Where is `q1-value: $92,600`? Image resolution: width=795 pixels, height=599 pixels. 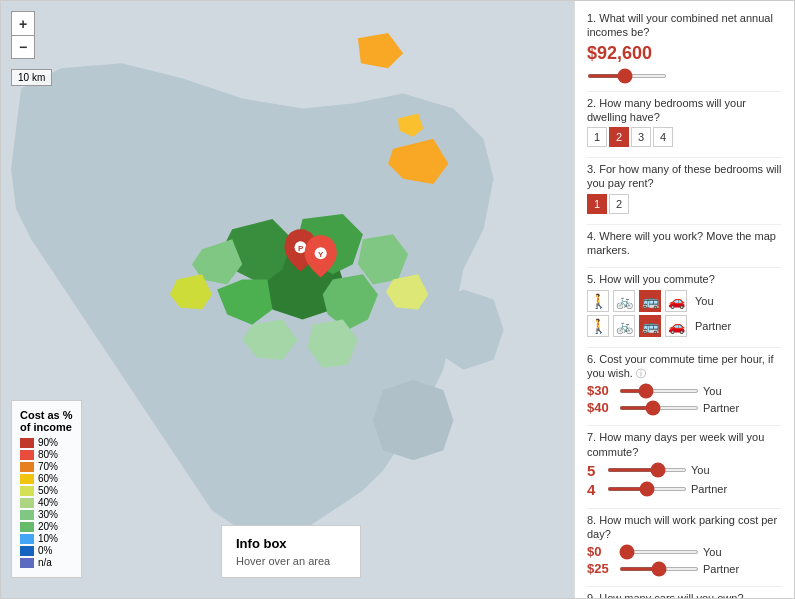 q1-value: $92,600 is located at coordinates (684, 54).